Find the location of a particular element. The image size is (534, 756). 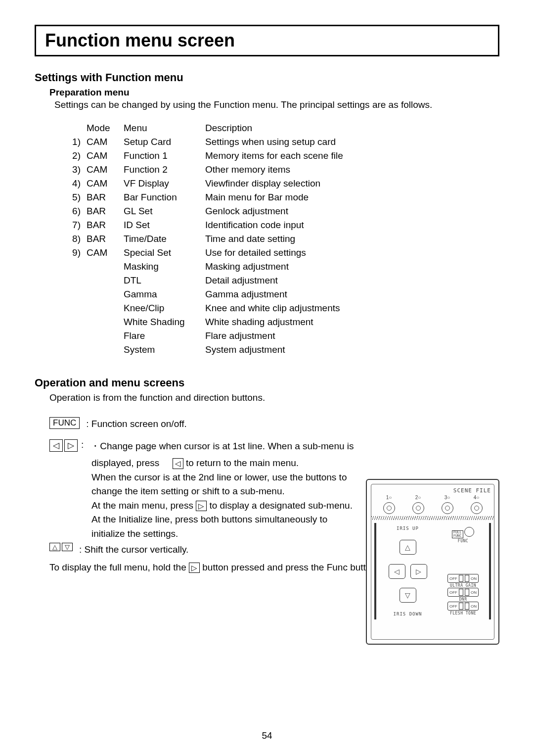

func-key-row: FUNC : Function screen on/off. is located at coordinates (274, 425).